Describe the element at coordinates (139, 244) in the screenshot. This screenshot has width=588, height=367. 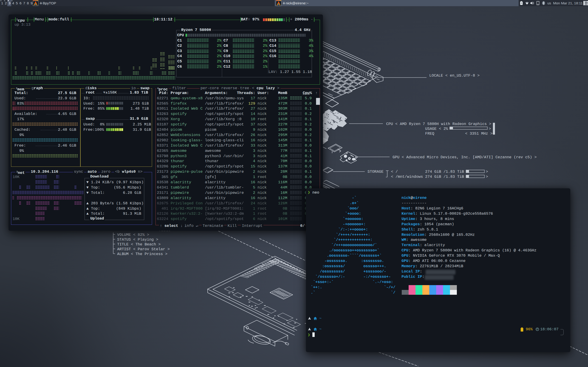
I see `svg-text: TITLE < The Beach >` at that location.